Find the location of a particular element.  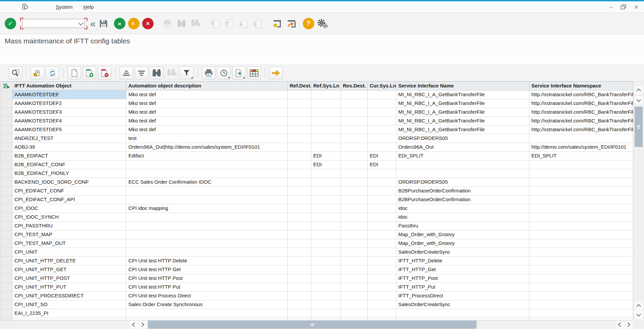

column-header-sif_ns: Service Interface Namespace is located at coordinates (581, 86).